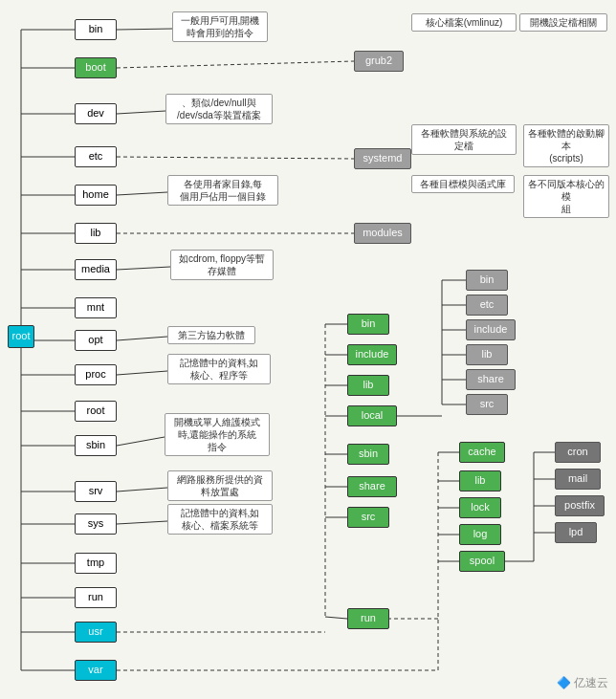  What do you see at coordinates (464, 23) in the screenshot?
I see `ann-vmlinuz: 核心檔案(vmlinuz)` at bounding box center [464, 23].